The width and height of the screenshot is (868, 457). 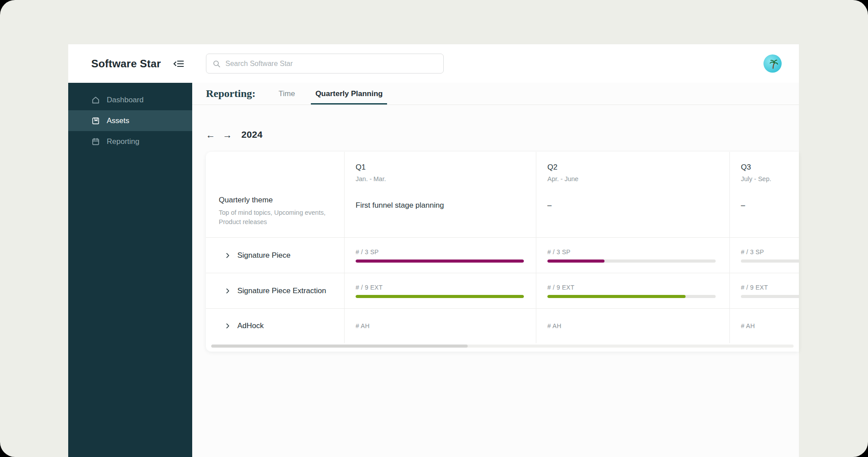 I want to click on quarterly-theme-sublabel: Top of mind topics, Upcoming events, Pro…, so click(x=277, y=217).